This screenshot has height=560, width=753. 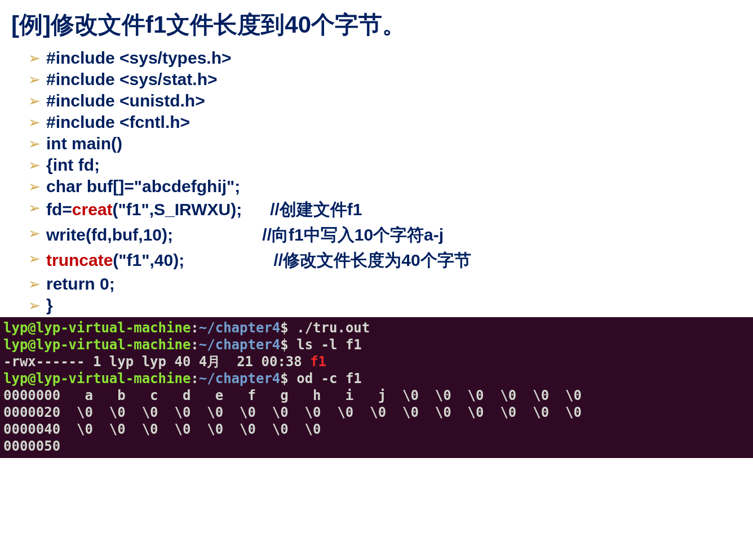 I want to click on code-line: #include <sys/stat.h>, so click(x=385, y=79).